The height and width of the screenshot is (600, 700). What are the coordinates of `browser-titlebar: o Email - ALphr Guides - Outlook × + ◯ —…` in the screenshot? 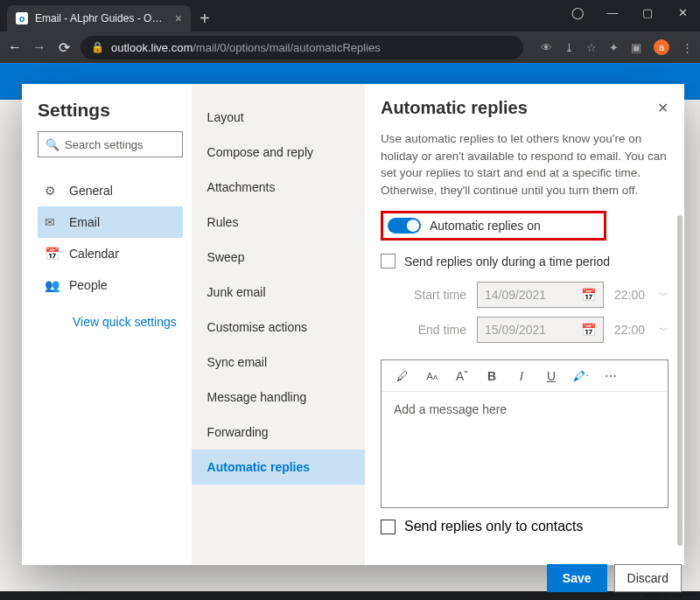 It's located at (350, 16).